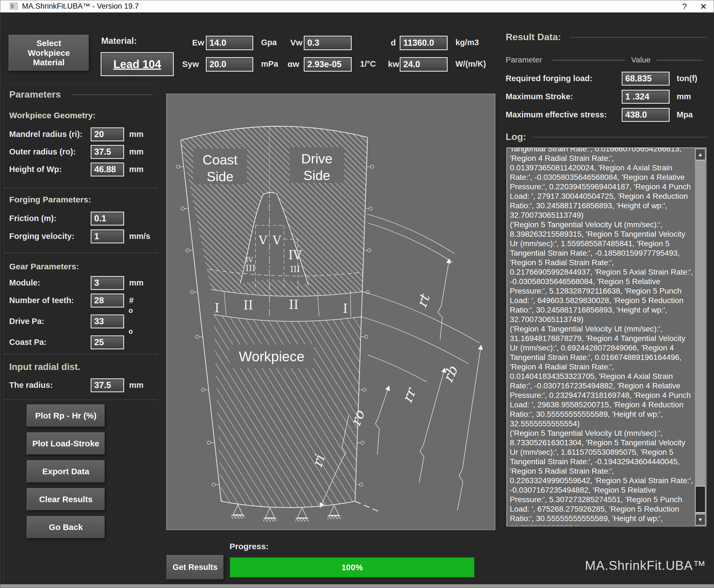 The image size is (714, 588). Describe the element at coordinates (423, 301) in the screenshot. I see `radius-rt-label: rt` at that location.